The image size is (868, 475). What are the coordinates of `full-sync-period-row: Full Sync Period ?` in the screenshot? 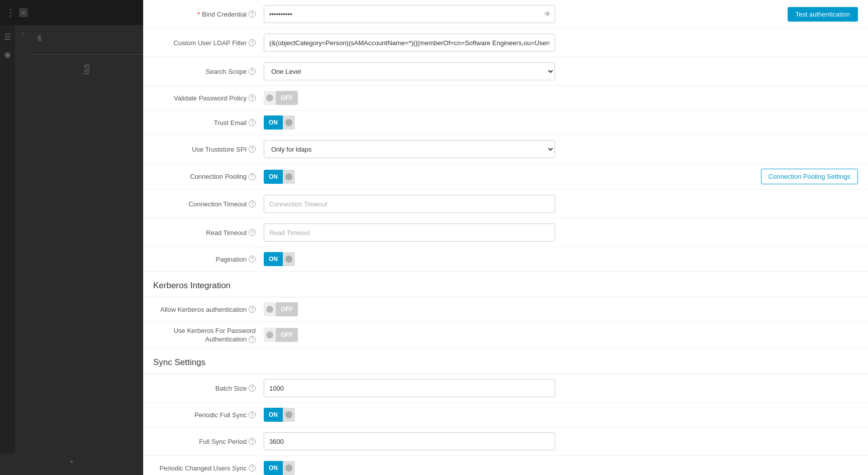 It's located at (505, 442).